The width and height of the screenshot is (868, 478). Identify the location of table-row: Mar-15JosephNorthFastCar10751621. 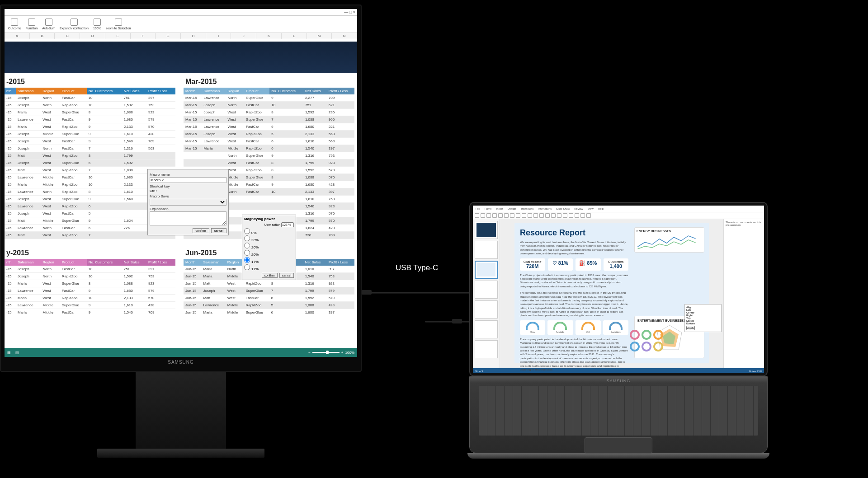
(269, 105).